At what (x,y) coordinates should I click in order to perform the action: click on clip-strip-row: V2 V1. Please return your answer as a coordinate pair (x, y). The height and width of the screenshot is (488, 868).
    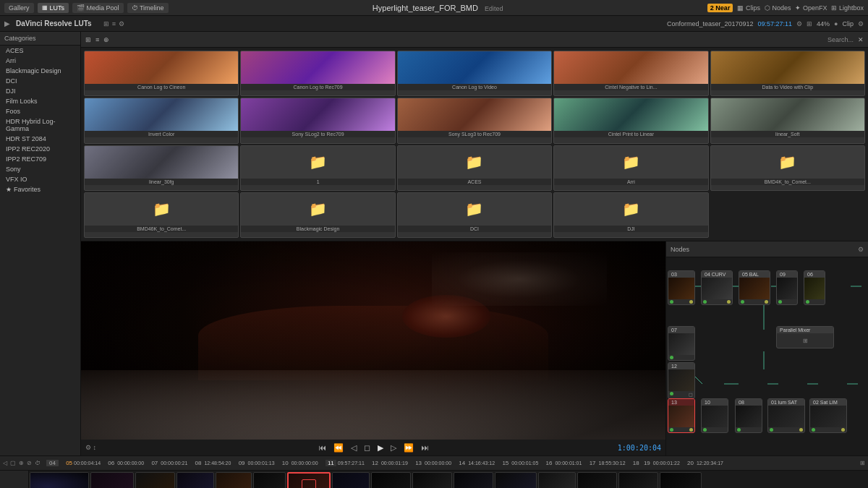
    Looking at the image, I should click on (434, 479).